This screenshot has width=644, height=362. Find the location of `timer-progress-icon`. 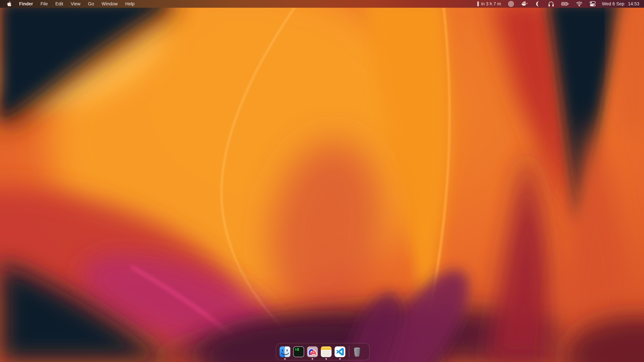

timer-progress-icon is located at coordinates (478, 4).